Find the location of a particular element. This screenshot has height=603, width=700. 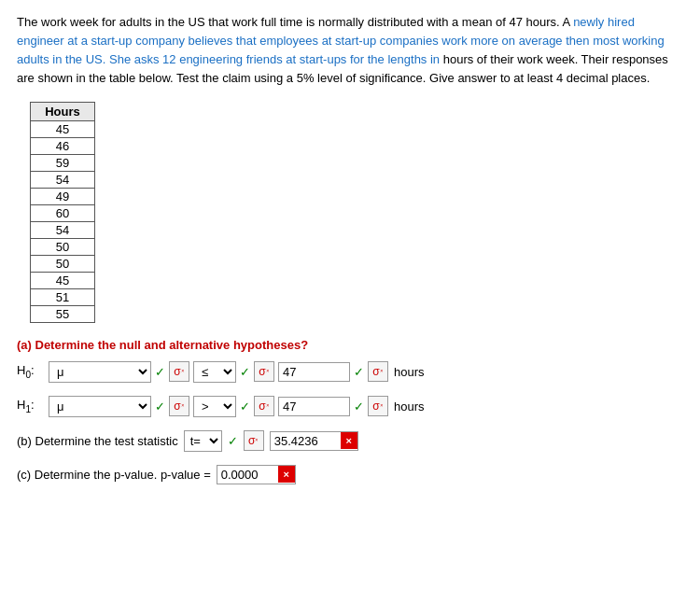

h0-operator-wrapper: ≤ < = ≥ > ≠ is located at coordinates (215, 372).